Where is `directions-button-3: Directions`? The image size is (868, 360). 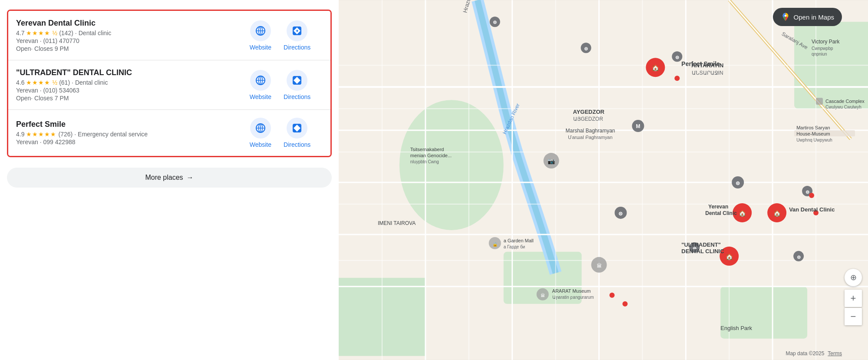
directions-button-3: Directions is located at coordinates (297, 133).